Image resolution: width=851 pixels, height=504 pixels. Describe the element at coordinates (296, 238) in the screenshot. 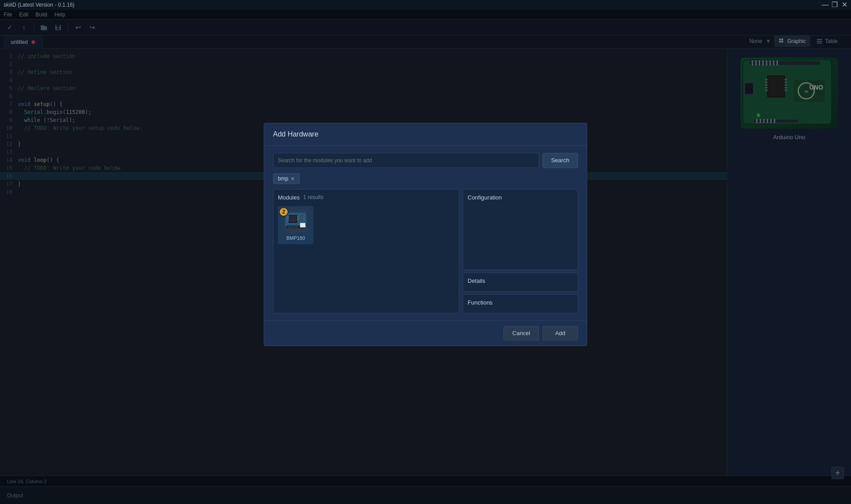

I see `module-name: BMP180` at that location.